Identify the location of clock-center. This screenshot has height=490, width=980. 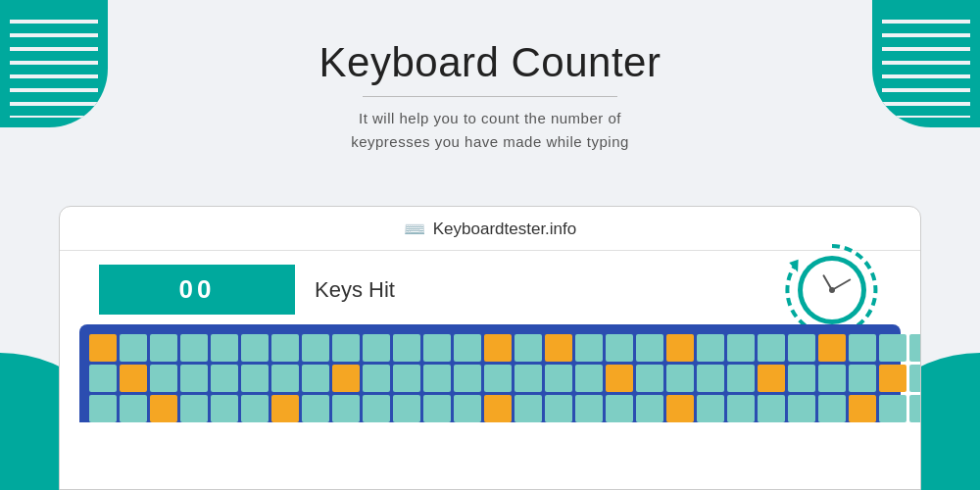
(832, 290).